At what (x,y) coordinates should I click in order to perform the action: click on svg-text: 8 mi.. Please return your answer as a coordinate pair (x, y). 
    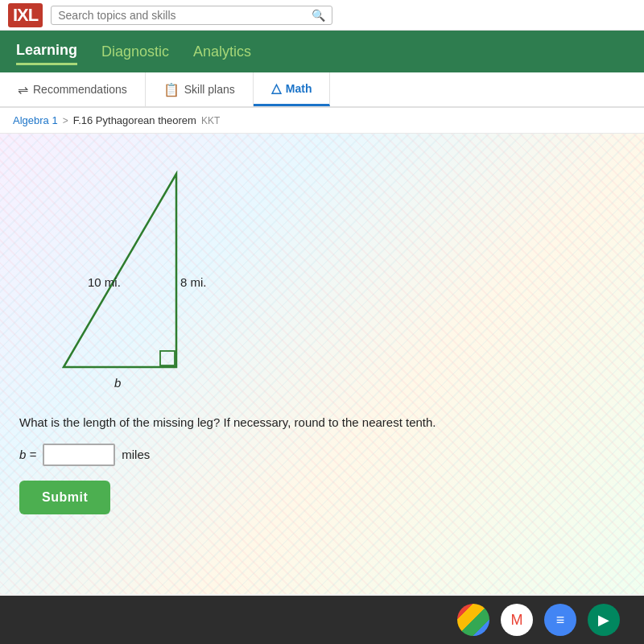
    Looking at the image, I should click on (193, 282).